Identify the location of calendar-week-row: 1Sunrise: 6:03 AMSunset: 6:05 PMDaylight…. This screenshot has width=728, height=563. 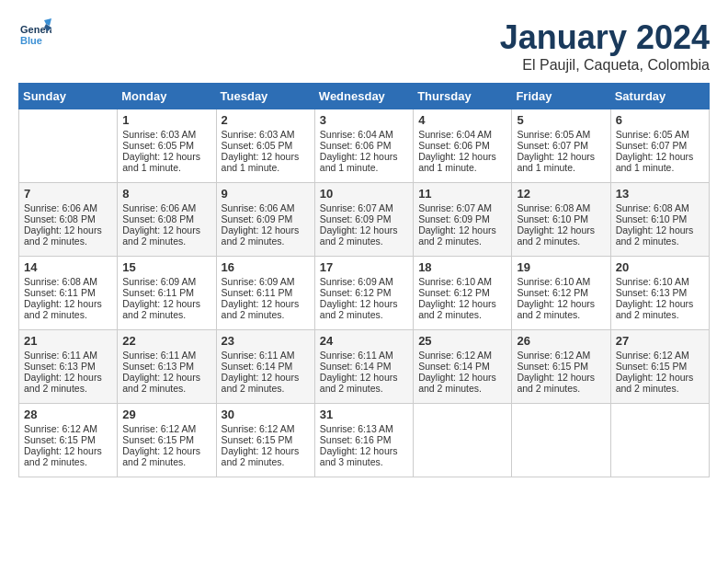
(364, 146).